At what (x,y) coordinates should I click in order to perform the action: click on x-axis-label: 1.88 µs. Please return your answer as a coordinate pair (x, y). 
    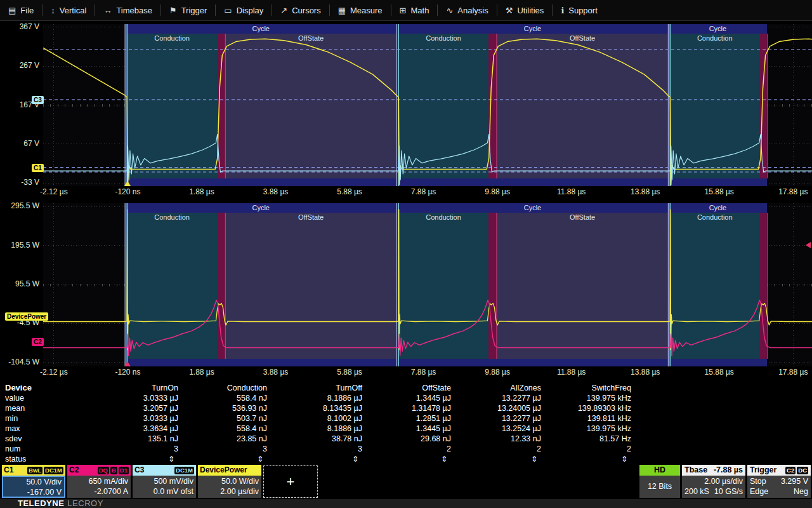
    Looking at the image, I should click on (202, 372).